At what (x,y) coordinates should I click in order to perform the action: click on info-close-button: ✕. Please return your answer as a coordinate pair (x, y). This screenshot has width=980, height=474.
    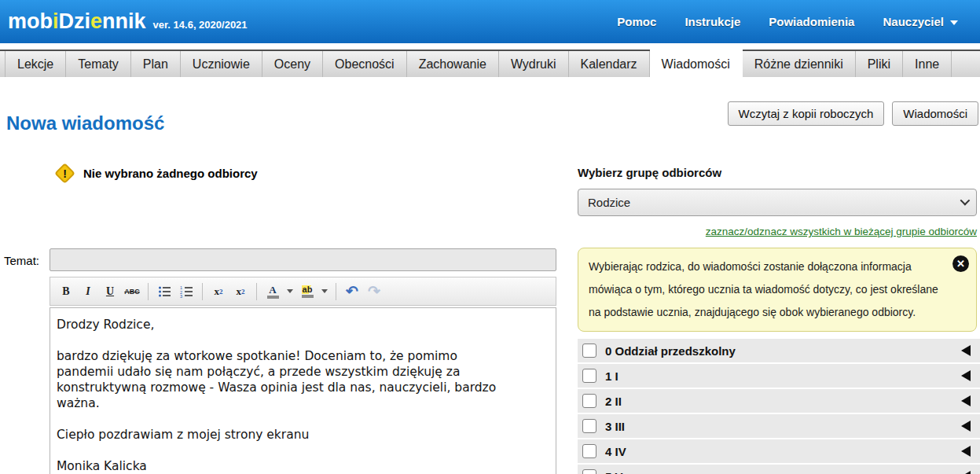
    Looking at the image, I should click on (960, 264).